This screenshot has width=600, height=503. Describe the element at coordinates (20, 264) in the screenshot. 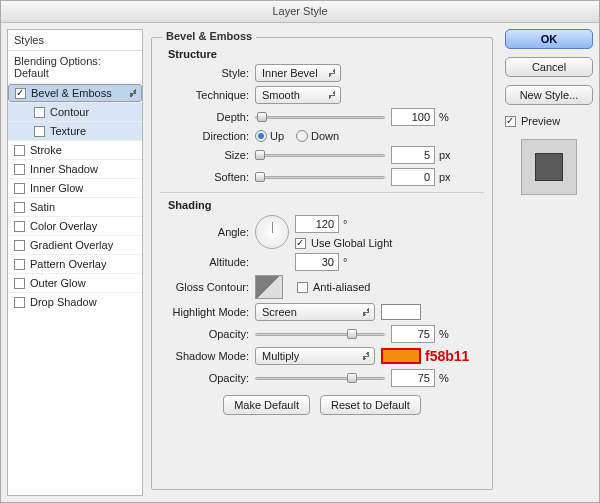

I see `checkbox-pattern-overlay` at that location.